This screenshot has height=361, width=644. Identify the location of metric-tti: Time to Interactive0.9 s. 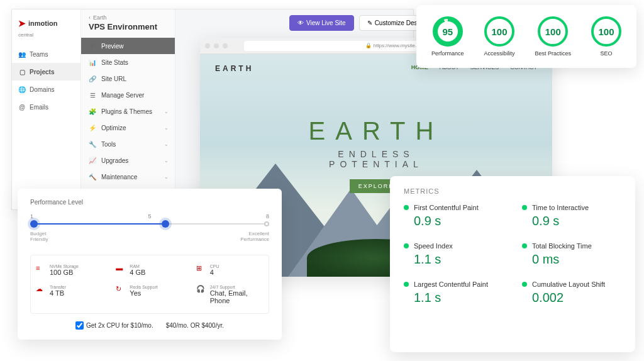
(572, 216).